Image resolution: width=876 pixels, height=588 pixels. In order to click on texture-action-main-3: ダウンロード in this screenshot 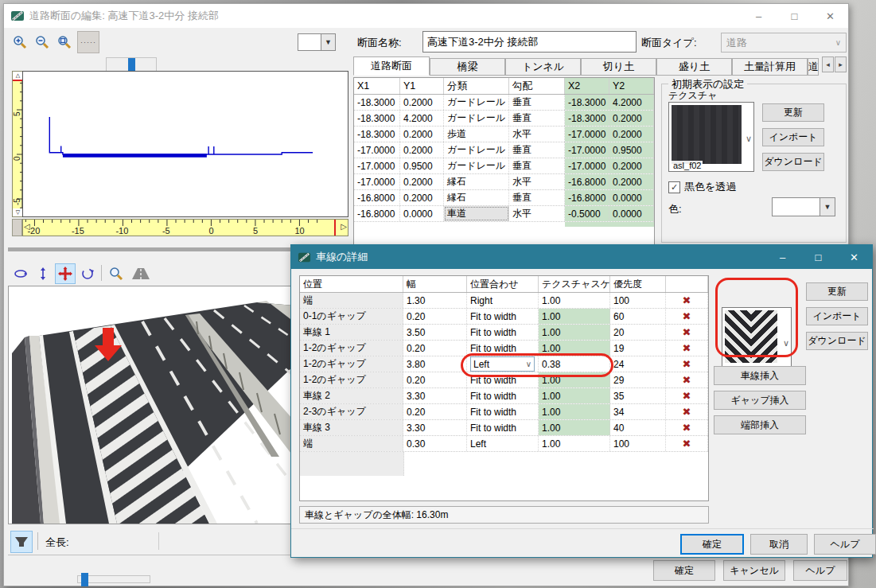, I will do `click(793, 162)`.